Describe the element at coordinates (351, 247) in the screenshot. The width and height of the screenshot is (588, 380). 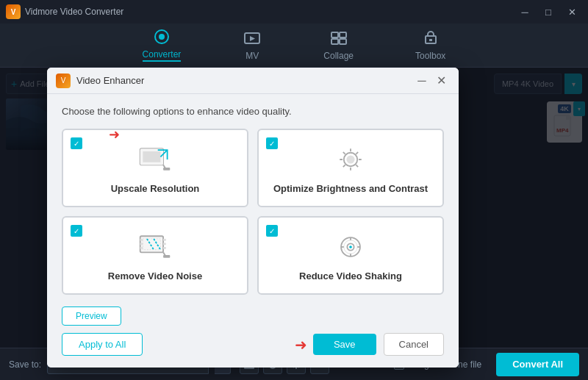
I see `stabilize-icon` at that location.